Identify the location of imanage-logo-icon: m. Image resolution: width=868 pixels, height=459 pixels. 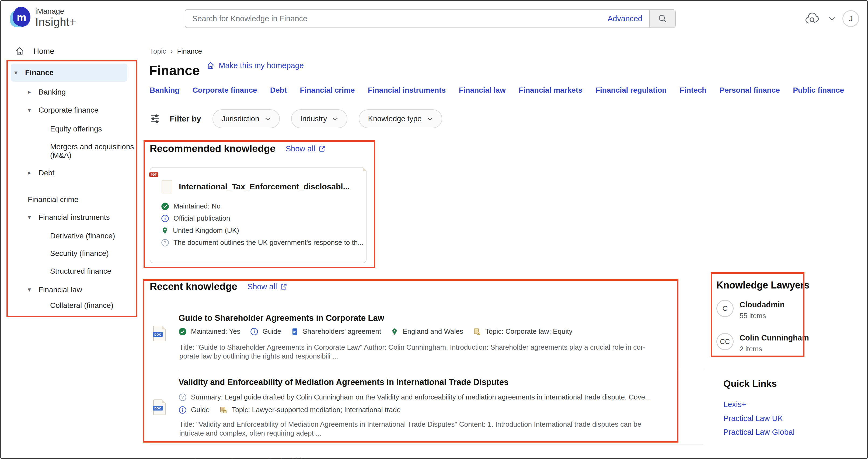
(21, 18).